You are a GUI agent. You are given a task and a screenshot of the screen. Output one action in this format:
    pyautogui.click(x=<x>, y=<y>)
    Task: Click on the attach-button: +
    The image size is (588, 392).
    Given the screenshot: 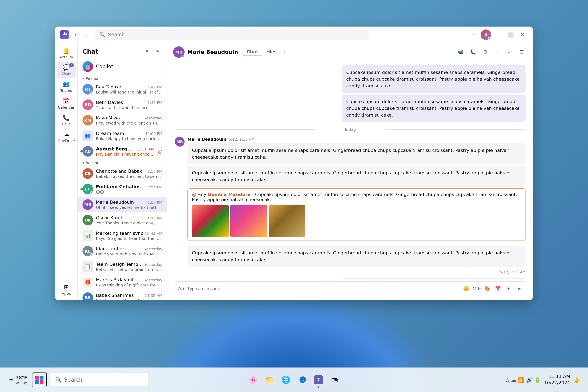 What is the action you would take?
    pyautogui.click(x=508, y=289)
    